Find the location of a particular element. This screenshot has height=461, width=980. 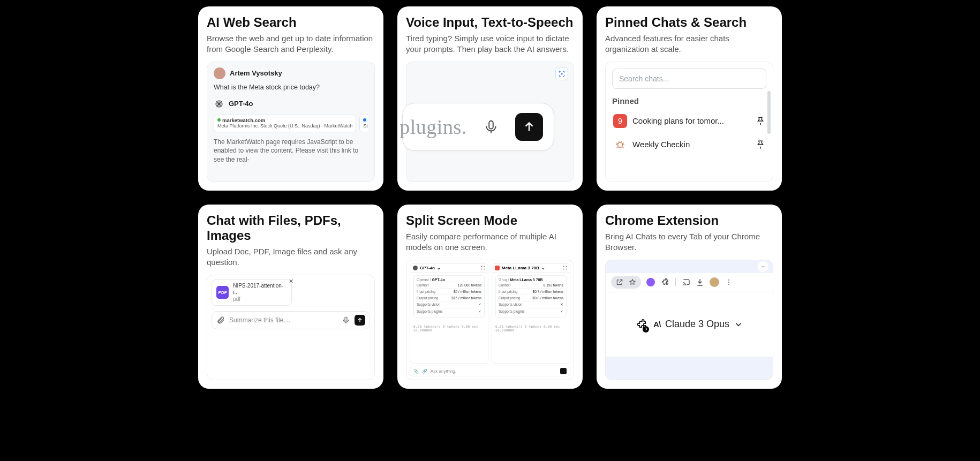

card-desc: Browse the web and get up to date inform… is located at coordinates (291, 44).